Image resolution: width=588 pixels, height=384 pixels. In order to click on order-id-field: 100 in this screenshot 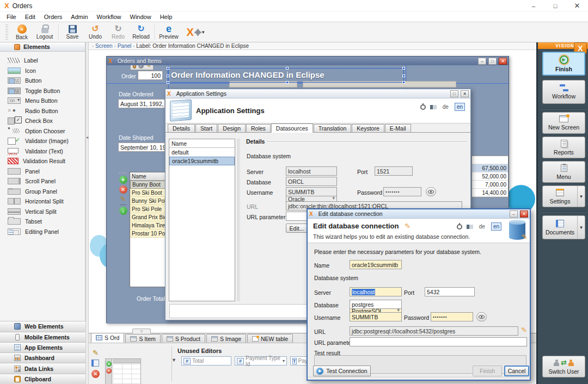, I will do `click(150, 75)`.